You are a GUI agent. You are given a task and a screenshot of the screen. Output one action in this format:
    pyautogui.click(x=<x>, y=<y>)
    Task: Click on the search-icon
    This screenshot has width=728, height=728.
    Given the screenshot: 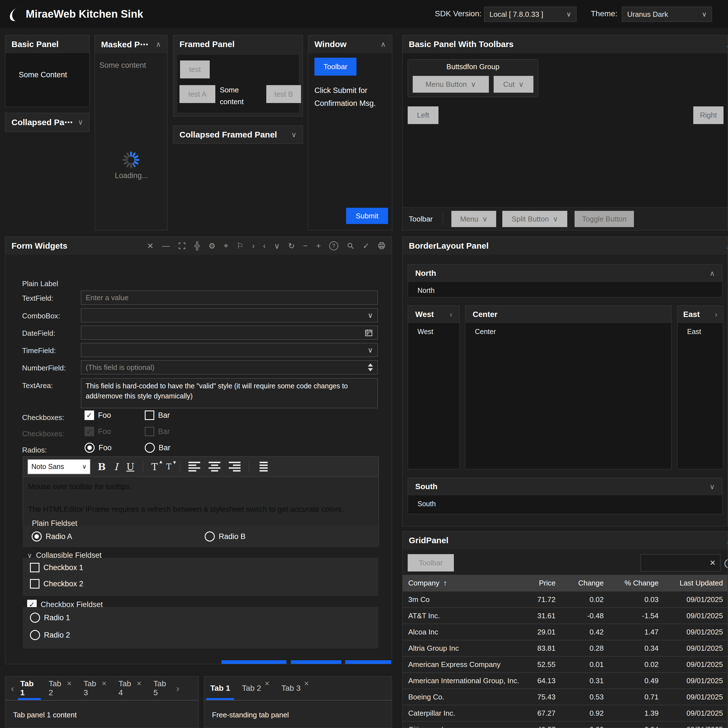 What is the action you would take?
    pyautogui.click(x=350, y=246)
    